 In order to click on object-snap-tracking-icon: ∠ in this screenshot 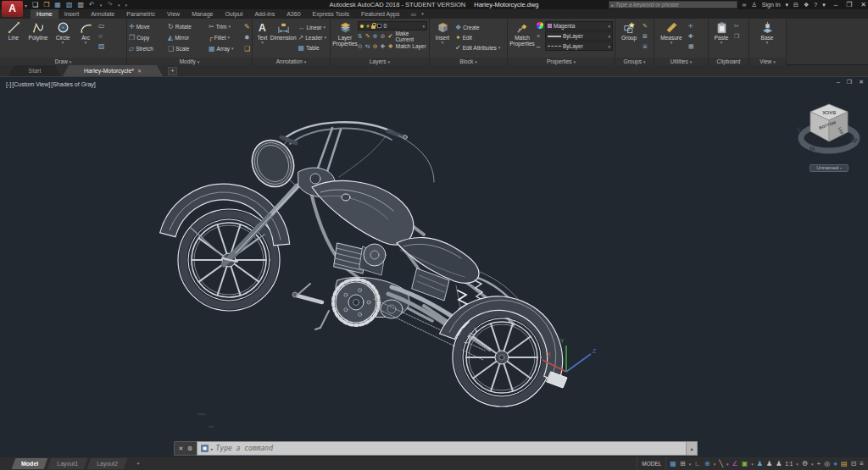, I will do `click(736, 464)`.